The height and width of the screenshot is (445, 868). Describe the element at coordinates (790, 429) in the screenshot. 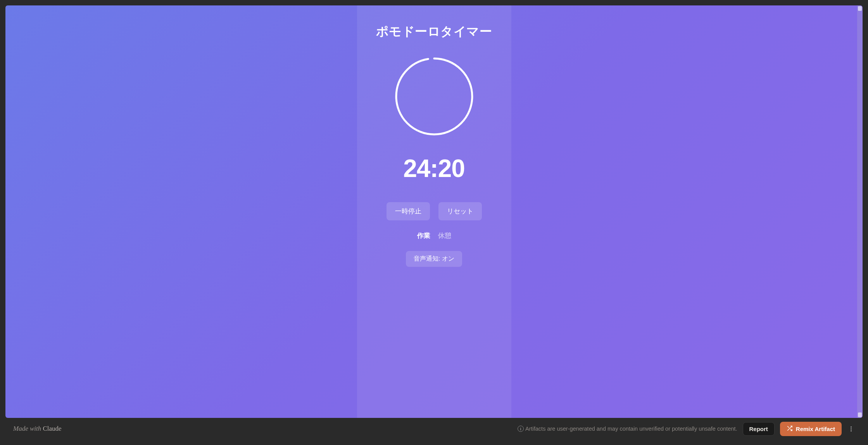

I see `shuffle-icon` at that location.